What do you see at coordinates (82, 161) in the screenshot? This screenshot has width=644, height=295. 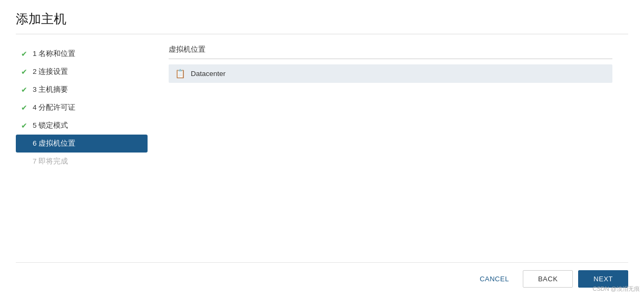 I see `sidebar-item-step7: 7 即将完成` at bounding box center [82, 161].